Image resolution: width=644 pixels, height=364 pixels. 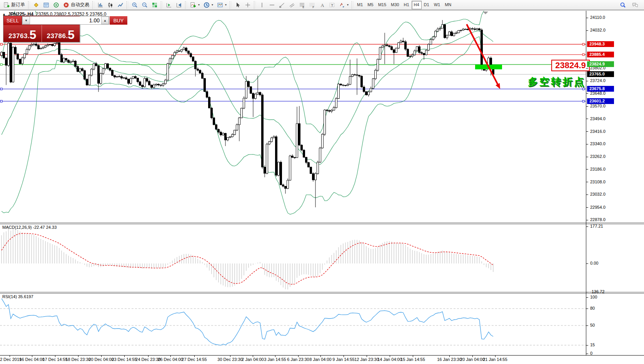 What do you see at coordinates (110, 5) in the screenshot?
I see `candlestick-chart-button` at bounding box center [110, 5].